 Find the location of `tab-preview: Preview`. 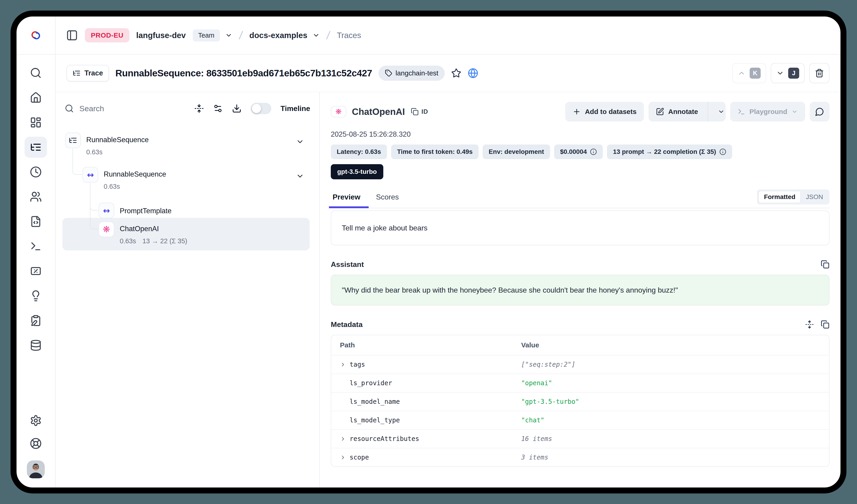

tab-preview: Preview is located at coordinates (347, 200).